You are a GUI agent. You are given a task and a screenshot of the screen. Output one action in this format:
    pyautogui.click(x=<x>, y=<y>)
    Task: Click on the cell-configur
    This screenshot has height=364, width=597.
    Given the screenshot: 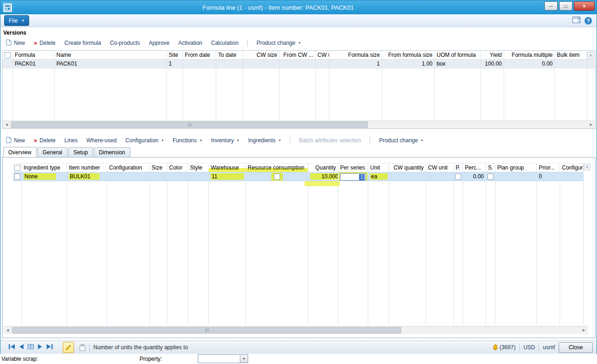 What is the action you would take?
    pyautogui.click(x=572, y=176)
    